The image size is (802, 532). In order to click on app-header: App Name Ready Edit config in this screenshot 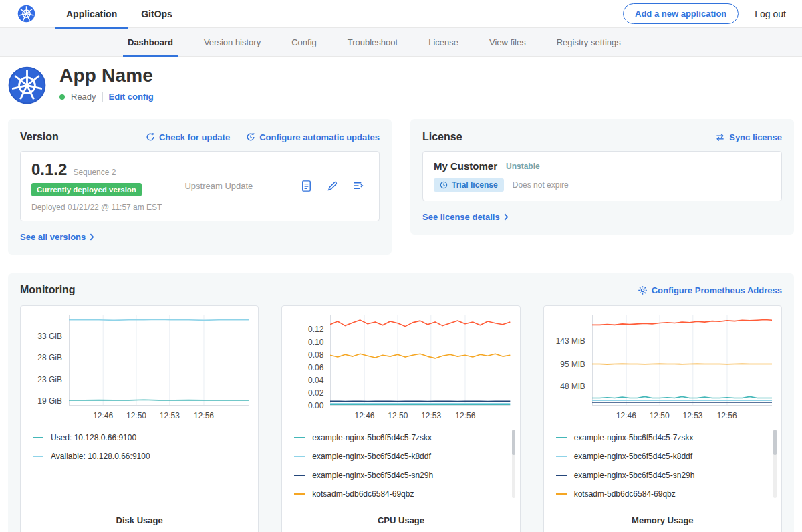, I will do `click(401, 86)`.